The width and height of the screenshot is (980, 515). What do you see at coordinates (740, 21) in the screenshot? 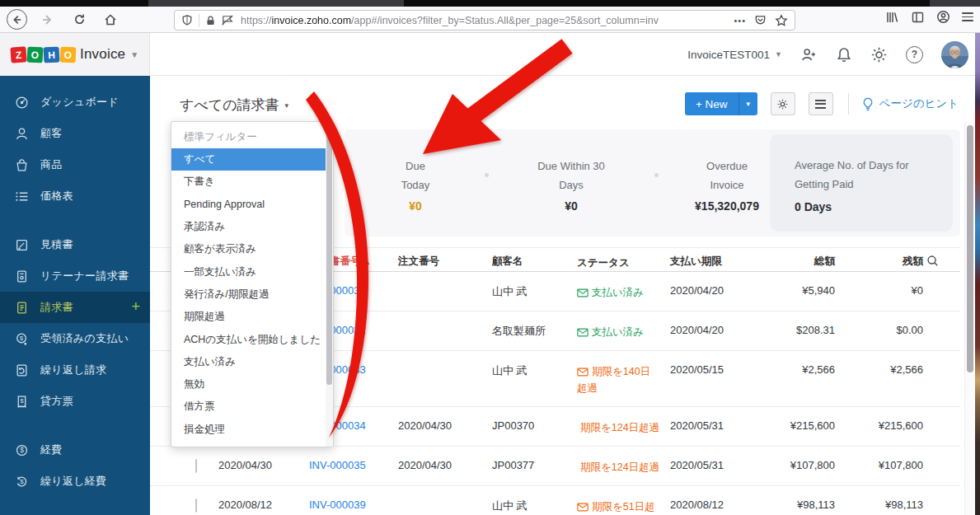
I see `url-more-icon: •••` at bounding box center [740, 21].